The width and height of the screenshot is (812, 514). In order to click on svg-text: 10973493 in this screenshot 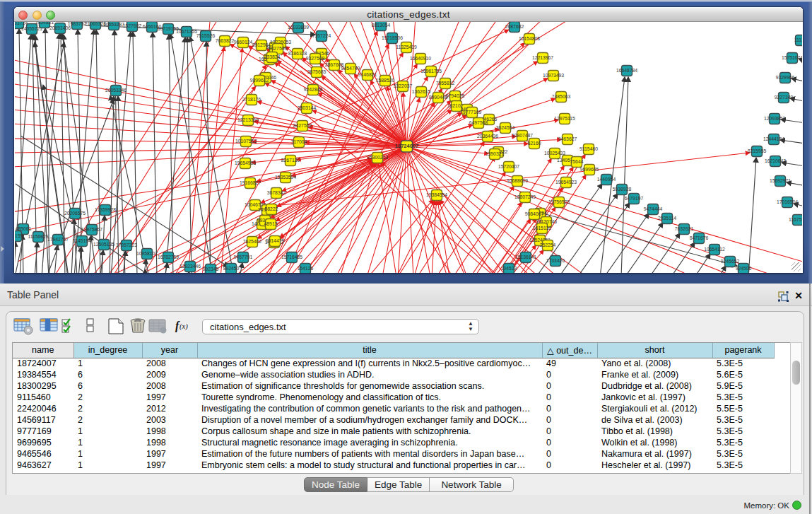, I will do `click(553, 75)`.